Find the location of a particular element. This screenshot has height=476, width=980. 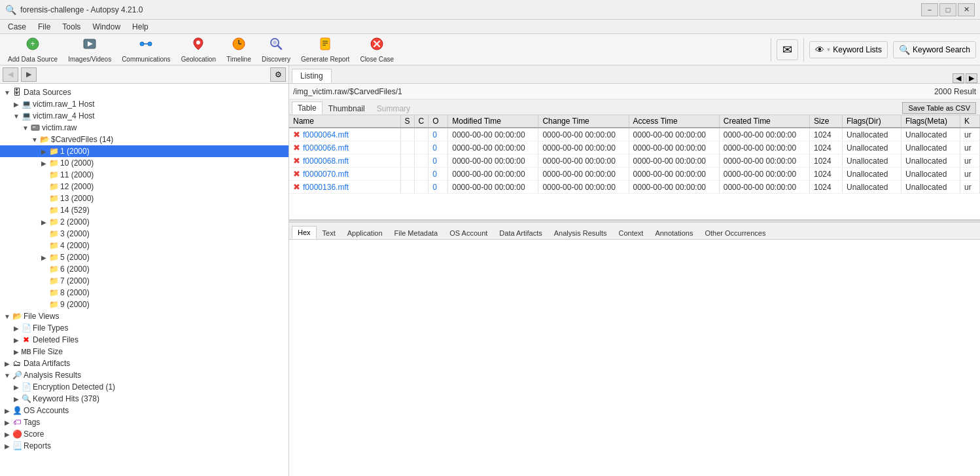

close-button: ✕ is located at coordinates (966, 10).